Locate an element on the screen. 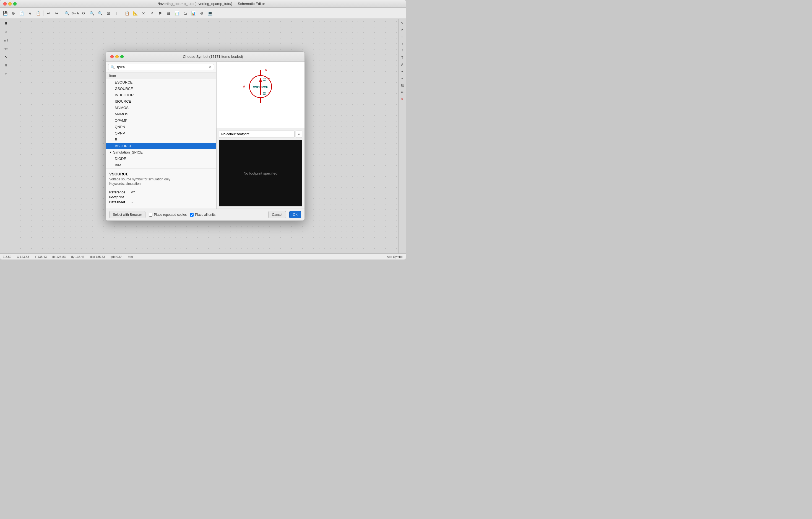 The width and height of the screenshot is (812, 519). search-clear-icon: ✕ is located at coordinates (210, 67).